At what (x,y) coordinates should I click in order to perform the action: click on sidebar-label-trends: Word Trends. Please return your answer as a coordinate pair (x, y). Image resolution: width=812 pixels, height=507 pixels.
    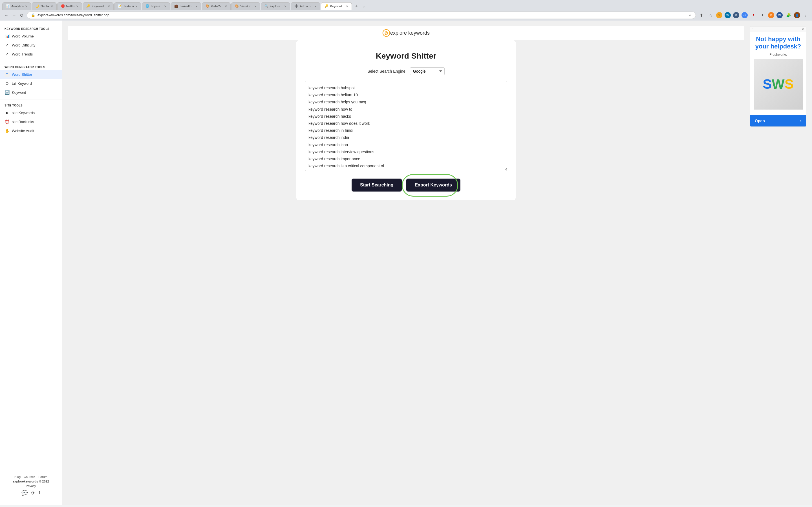
    Looking at the image, I should click on (22, 54).